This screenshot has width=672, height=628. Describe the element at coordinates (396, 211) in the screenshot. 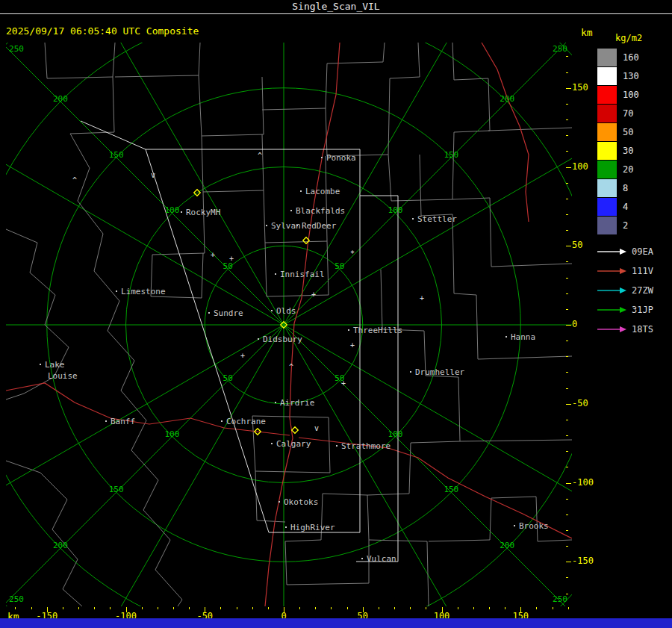

I see `range-label: 100` at that location.